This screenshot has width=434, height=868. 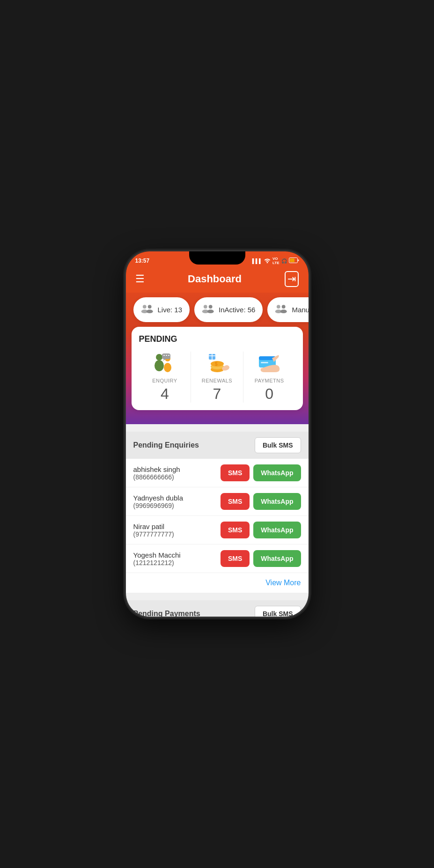 What do you see at coordinates (147, 310) in the screenshot?
I see `live-users-icon` at bounding box center [147, 310].